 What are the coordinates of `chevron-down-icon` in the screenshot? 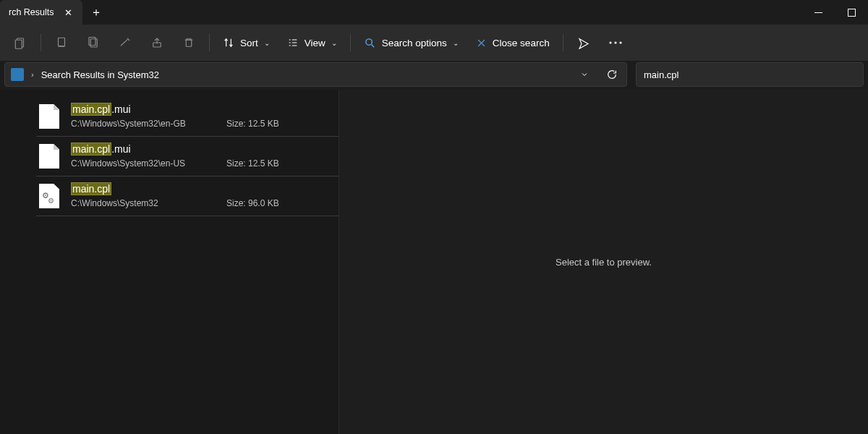 It's located at (584, 75).